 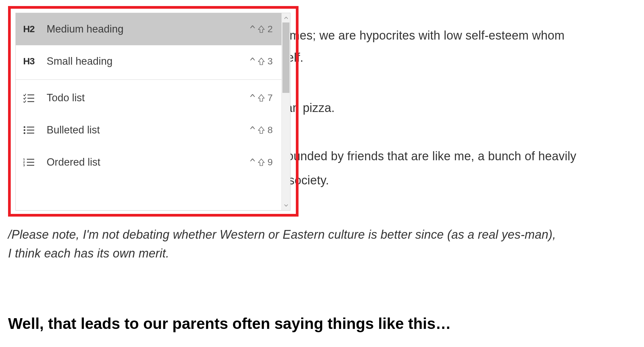 What do you see at coordinates (261, 62) in the screenshot?
I see `menu-item-shortcut: ^ 3` at bounding box center [261, 62].